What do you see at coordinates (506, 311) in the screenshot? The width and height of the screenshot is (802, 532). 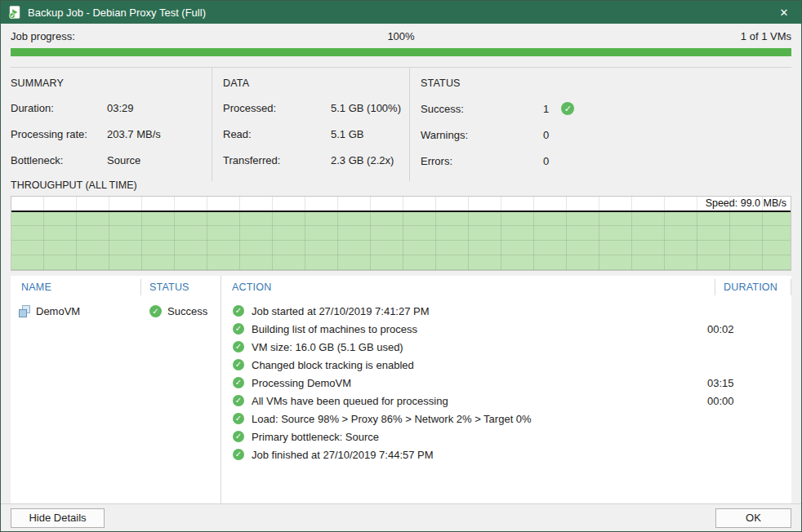 I see `action-log-row: ✓ Job started at 27/10/2019 7:41:27 PM` at bounding box center [506, 311].